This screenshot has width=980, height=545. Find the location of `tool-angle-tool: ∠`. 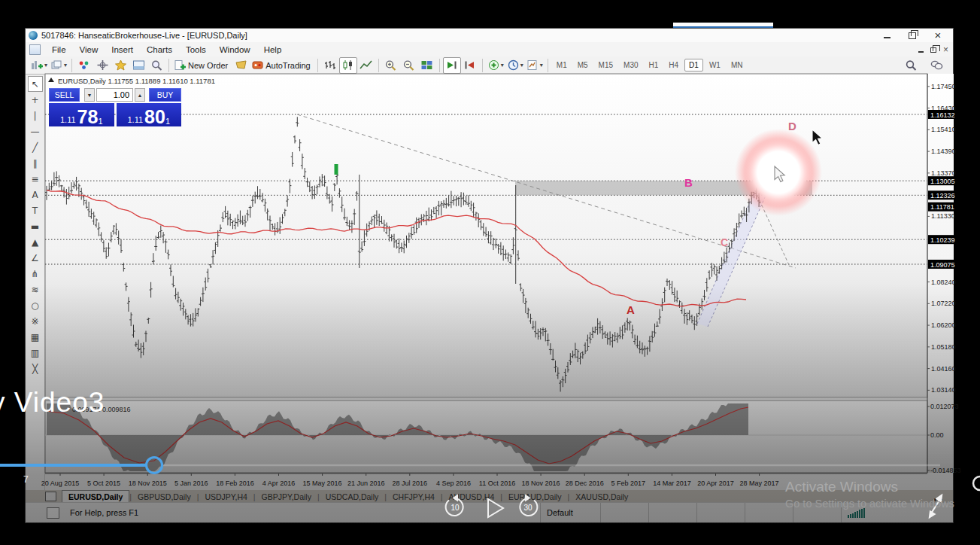

tool-angle-tool: ∠ is located at coordinates (35, 257).